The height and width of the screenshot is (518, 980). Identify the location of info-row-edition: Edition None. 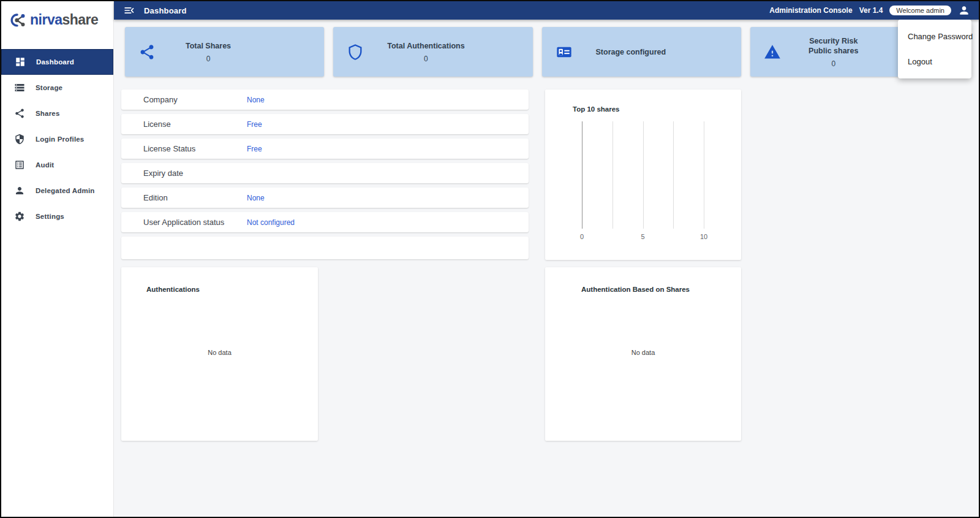
(325, 197).